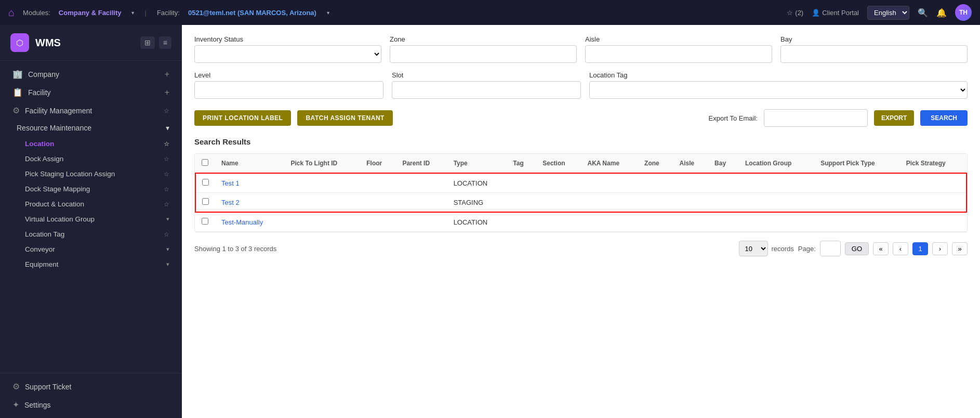  I want to click on resource-maintenance-header: Resource Maintenance ▾, so click(91, 128).